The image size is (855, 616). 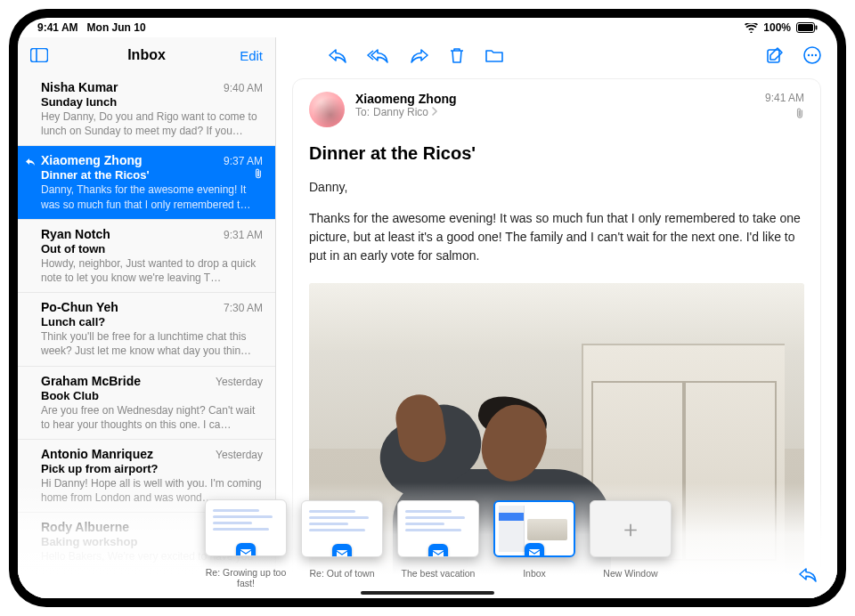 I want to click on mail-greeting: Danny,, so click(x=557, y=187).